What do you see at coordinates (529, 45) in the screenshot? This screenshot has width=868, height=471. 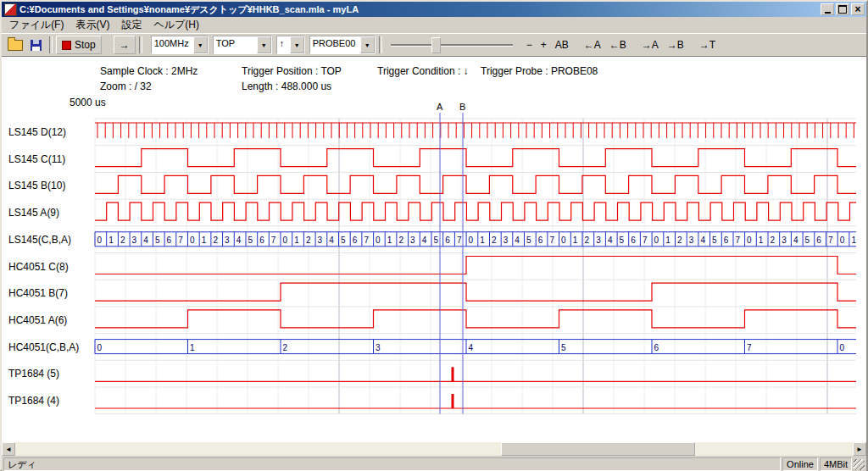 I see `zoom-out-button: −` at bounding box center [529, 45].